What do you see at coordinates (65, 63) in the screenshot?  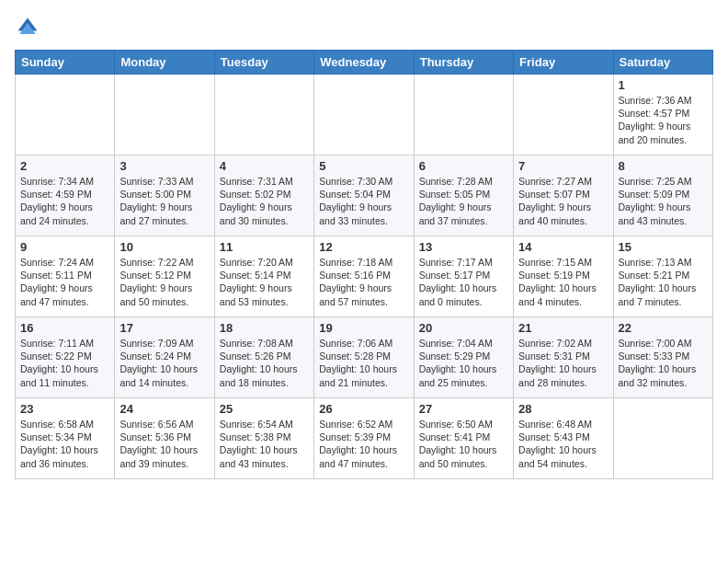 I see `weekday-header: Sunday` at bounding box center [65, 63].